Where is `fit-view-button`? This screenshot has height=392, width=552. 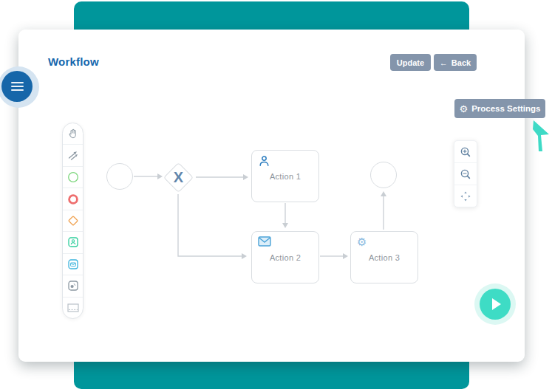 fit-view-button is located at coordinates (466, 196).